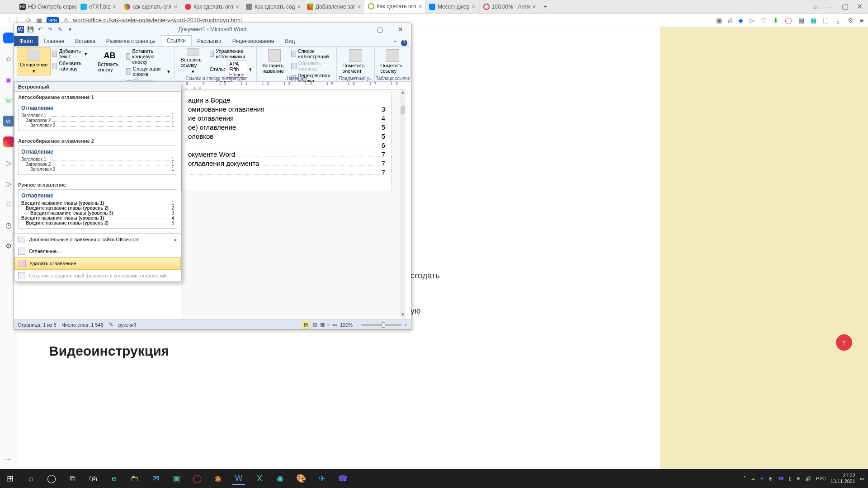 This screenshot has height=488, width=868. I want to click on tray-battery-icon: ▯, so click(790, 479).